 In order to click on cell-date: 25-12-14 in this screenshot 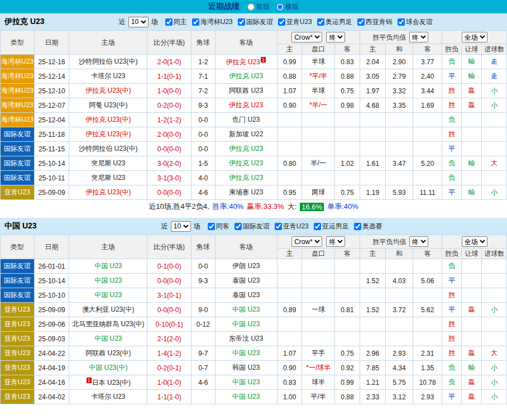, I will do `click(51, 77)`.